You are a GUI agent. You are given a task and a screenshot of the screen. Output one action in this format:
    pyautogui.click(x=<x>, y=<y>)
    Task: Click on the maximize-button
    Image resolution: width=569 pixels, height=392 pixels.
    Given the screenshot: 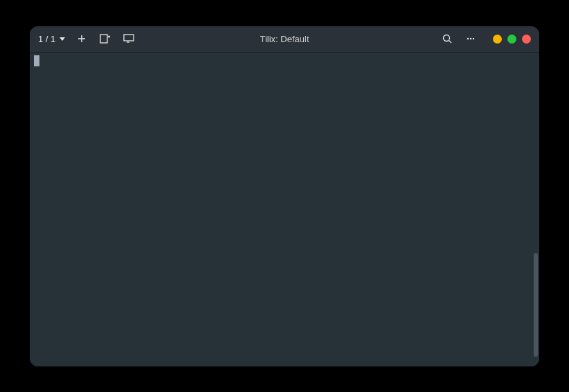 What is the action you would take?
    pyautogui.click(x=512, y=39)
    